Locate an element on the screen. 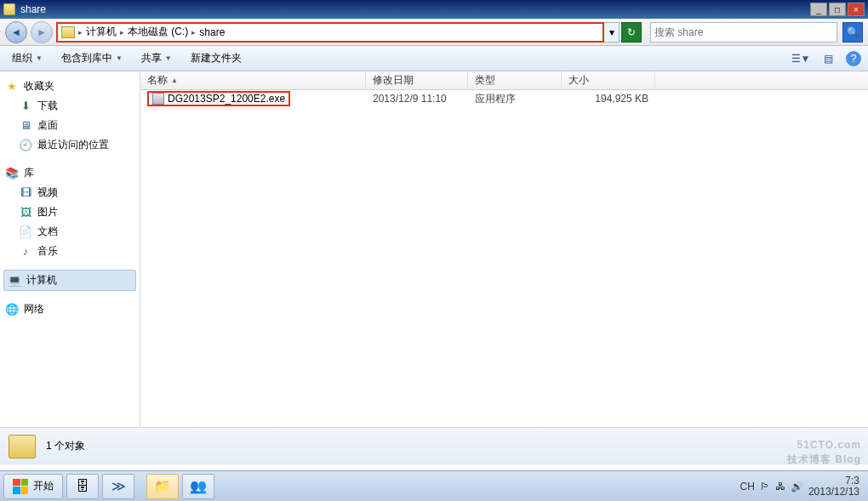  close-button: × is located at coordinates (856, 9).